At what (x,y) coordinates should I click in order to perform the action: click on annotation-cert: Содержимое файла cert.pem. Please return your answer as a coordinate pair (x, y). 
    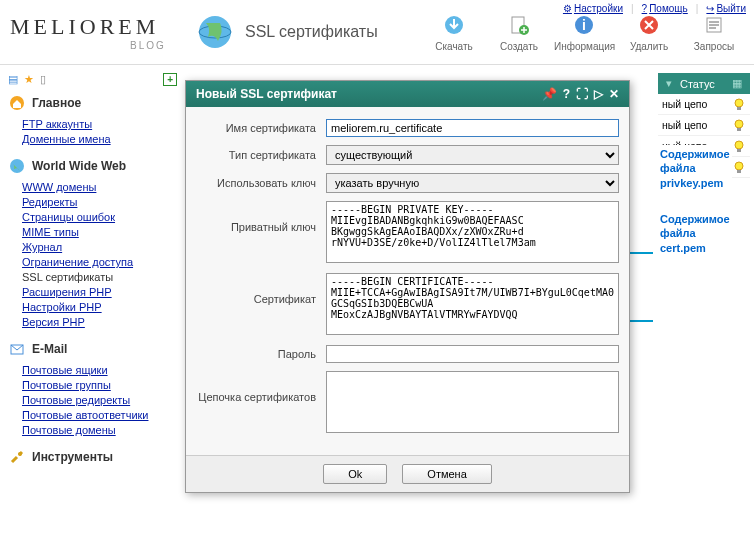
    Looking at the image, I should click on (695, 234).